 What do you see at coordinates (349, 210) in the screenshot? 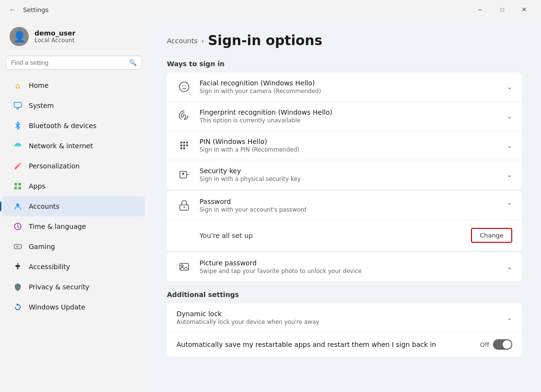
I see `password-subtitle: Sign in with your account's password` at bounding box center [349, 210].